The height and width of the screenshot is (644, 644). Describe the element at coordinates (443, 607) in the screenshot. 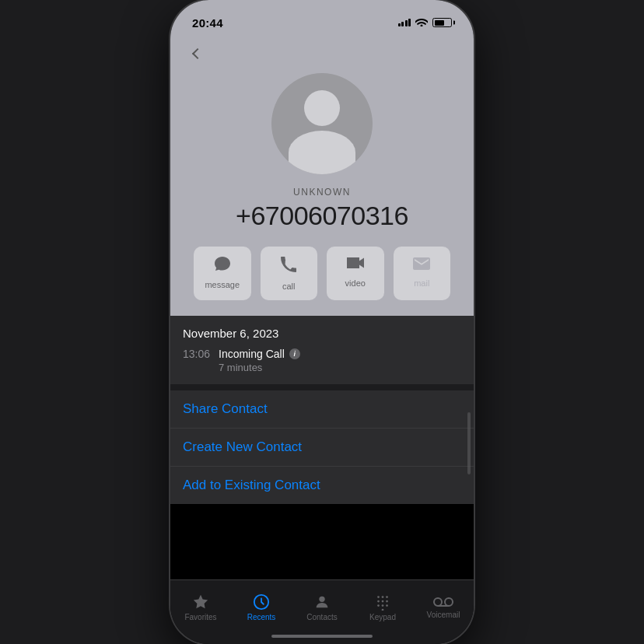

I see `tab-voicemail: Voicemail` at that location.